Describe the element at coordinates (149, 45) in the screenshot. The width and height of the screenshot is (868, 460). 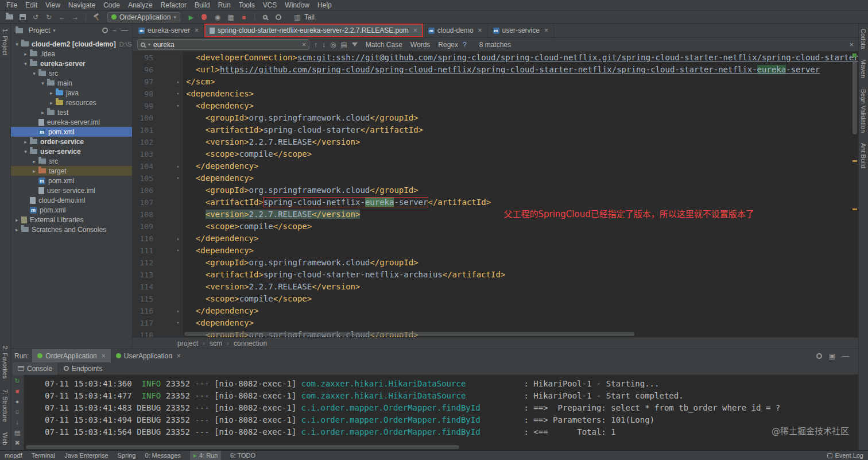
I see `search-history-chevron-icon: ▾` at that location.